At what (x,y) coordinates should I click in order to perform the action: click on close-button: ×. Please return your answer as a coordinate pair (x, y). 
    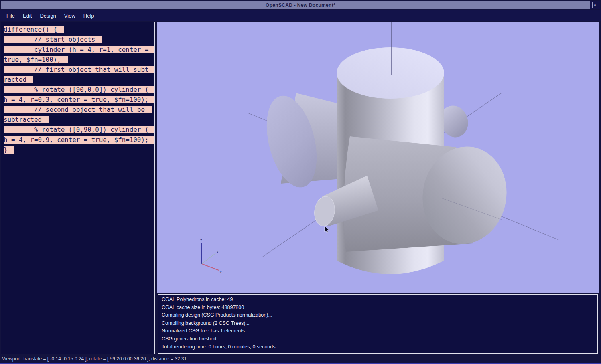
    Looking at the image, I should click on (595, 5).